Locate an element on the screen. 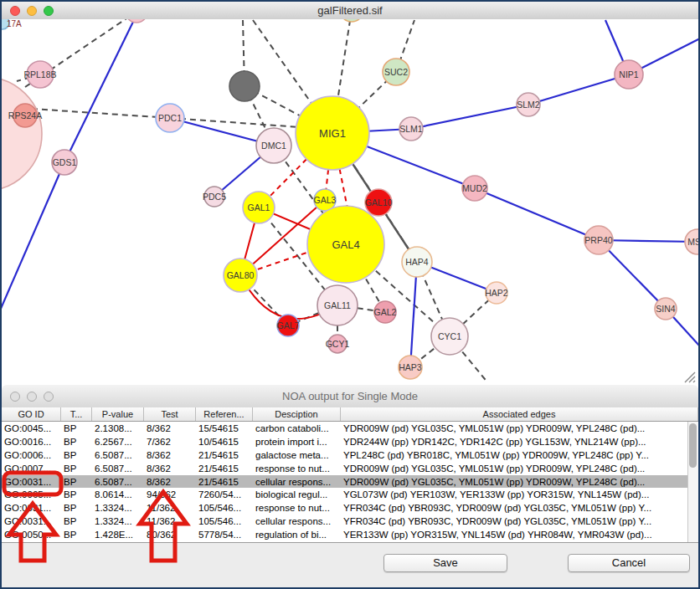 The height and width of the screenshot is (589, 700). table-row: GO:0045...BP2.1308...8/36215/54615carbon… is located at coordinates (350, 428).